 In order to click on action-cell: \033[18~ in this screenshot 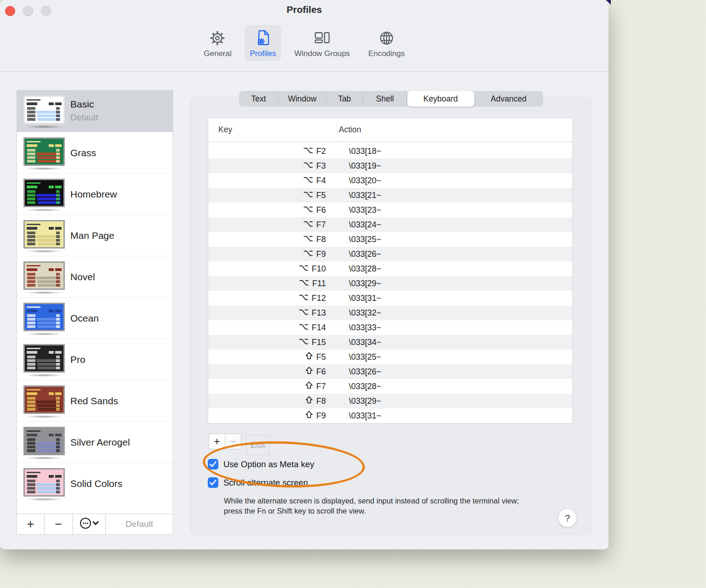, I will do `click(359, 152)`.